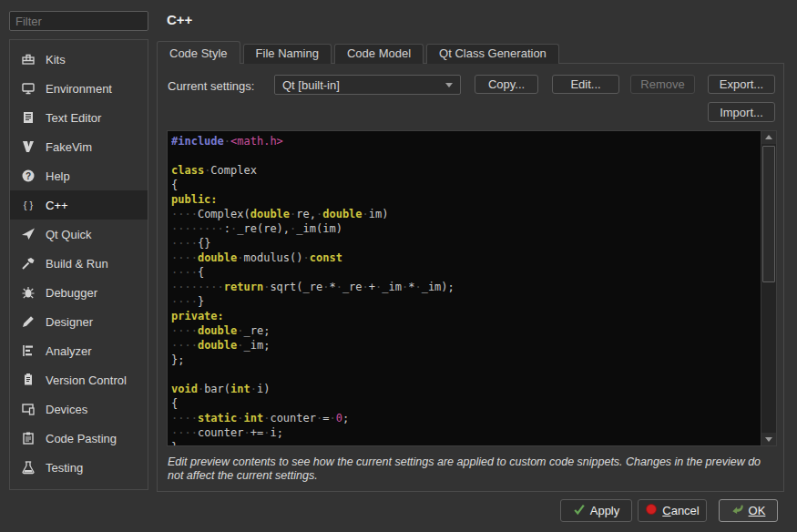  I want to click on devices-icon, so click(27, 410).